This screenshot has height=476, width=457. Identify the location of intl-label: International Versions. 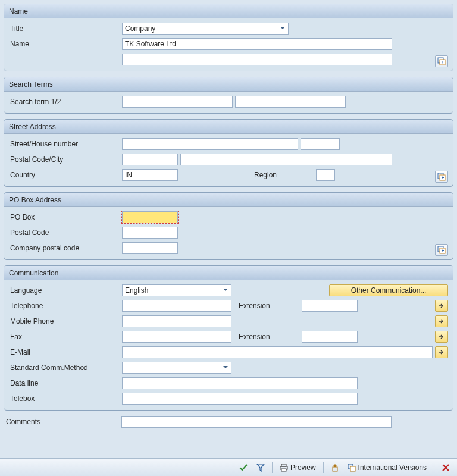
(393, 468).